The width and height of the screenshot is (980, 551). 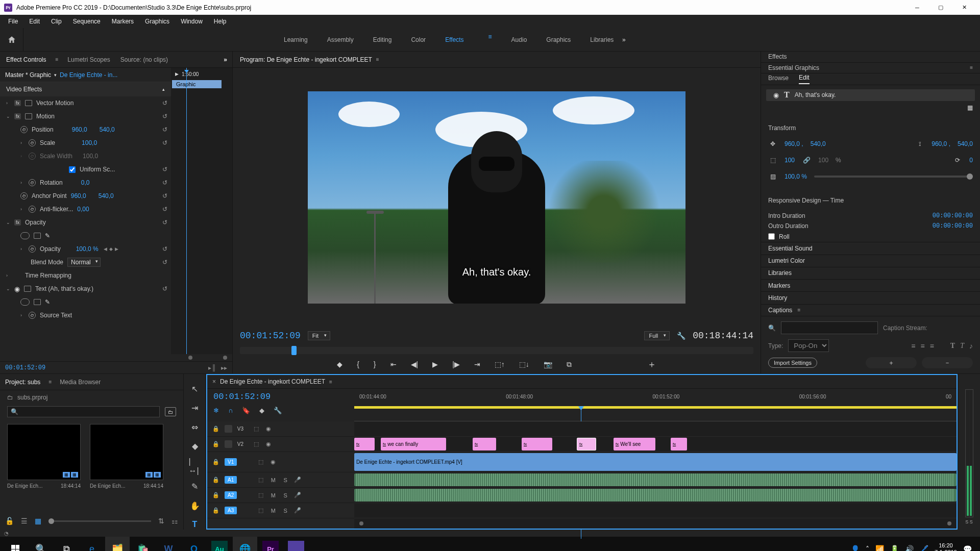 I want to click on graphic-clip: fxwe can finally, so click(x=413, y=444).